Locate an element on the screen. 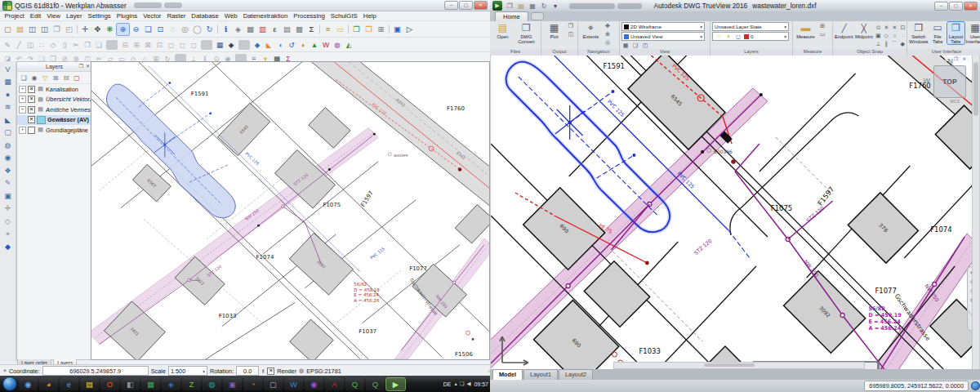  taskbar-app-icon: ▣ is located at coordinates (232, 384).